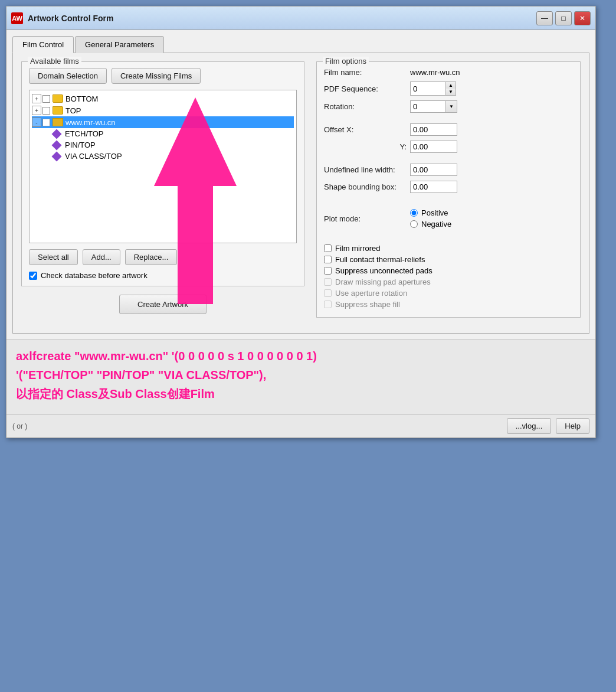 The height and width of the screenshot is (692, 616). I want to click on tree-item-pin: PIN/TOP, so click(173, 145).